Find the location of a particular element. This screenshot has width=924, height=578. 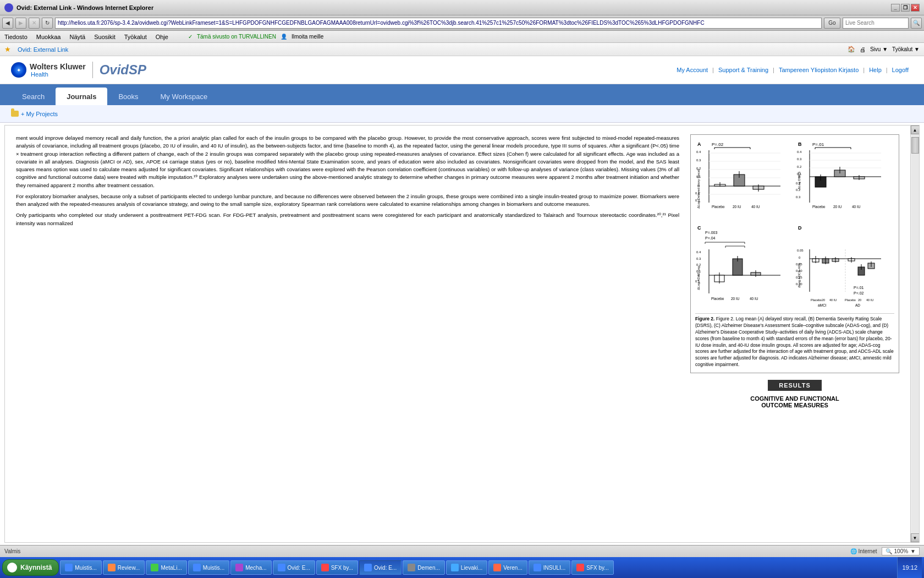

live-search-button: 🔍 is located at coordinates (916, 23).